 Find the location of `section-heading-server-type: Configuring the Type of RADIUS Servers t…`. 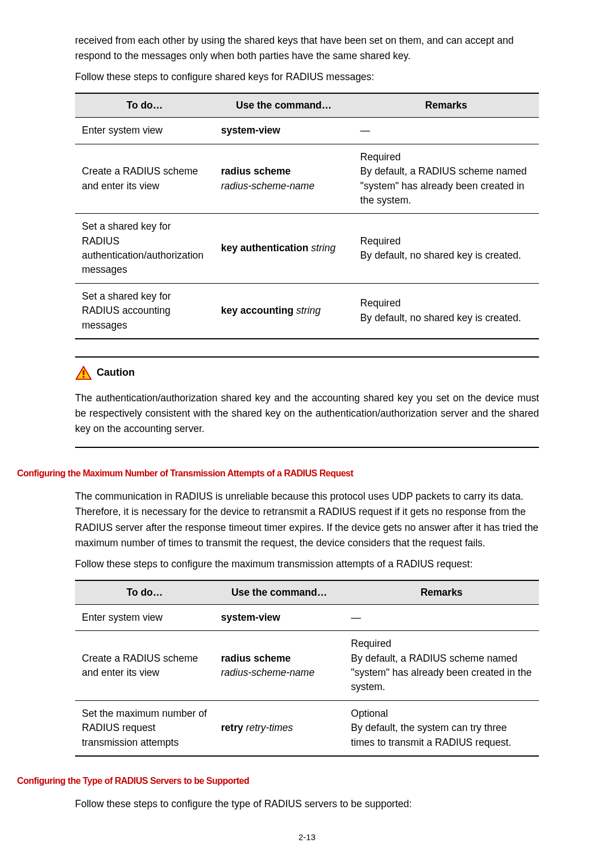

section-heading-server-type: Configuring the Type of RADIUS Servers t… is located at coordinates (278, 781).